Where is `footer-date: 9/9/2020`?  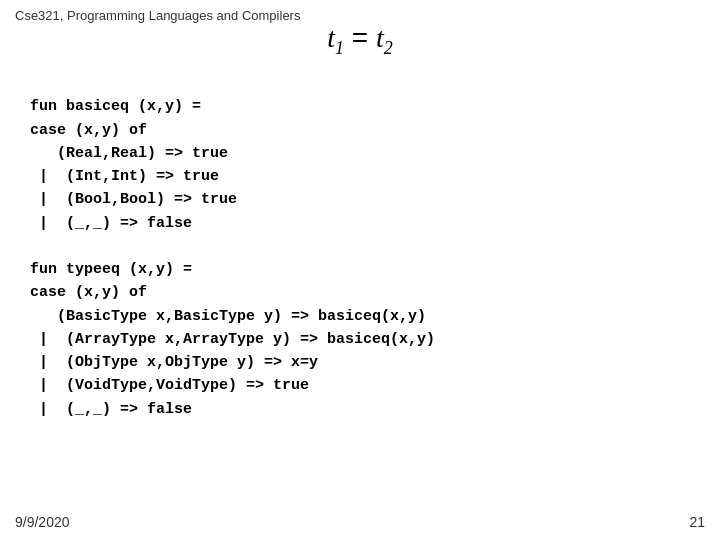 footer-date: 9/9/2020 is located at coordinates (42, 522).